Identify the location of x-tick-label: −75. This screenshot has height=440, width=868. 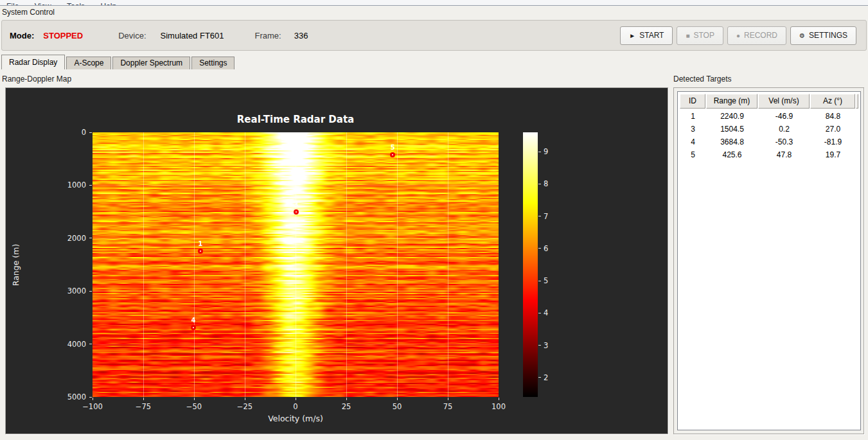
(143, 407).